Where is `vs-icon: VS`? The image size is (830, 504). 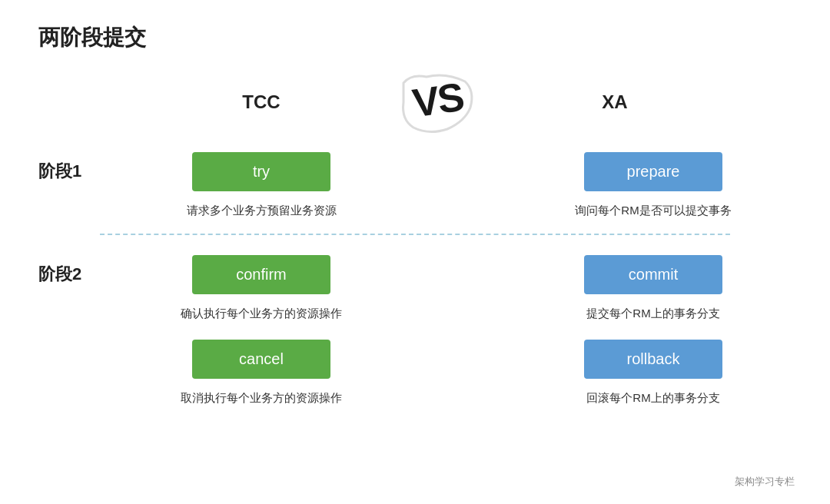
vs-icon: VS is located at coordinates (438, 102).